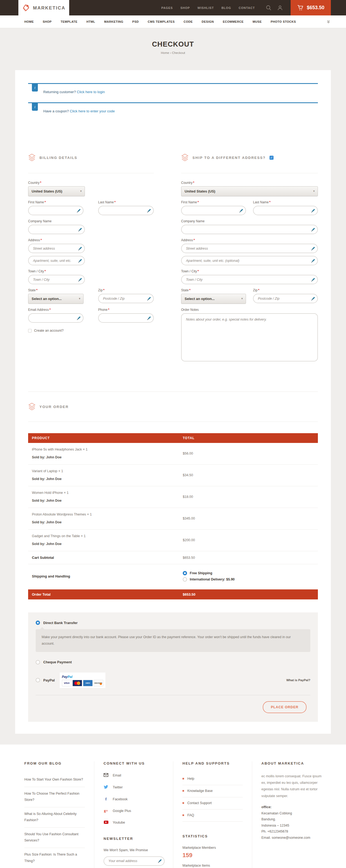 This screenshot has height=868, width=346. I want to click on billing-company-input, so click(57, 229).